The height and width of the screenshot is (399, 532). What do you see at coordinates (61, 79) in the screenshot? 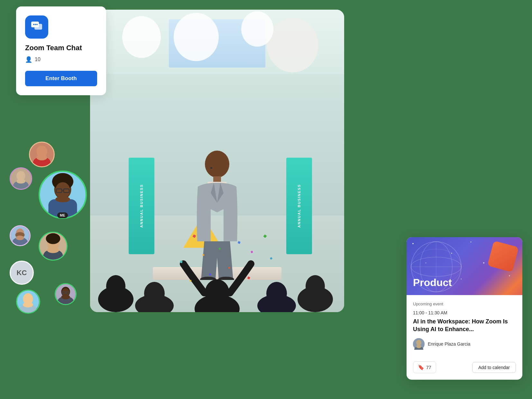
I see `enter-booth-button: Enter Booth` at bounding box center [61, 79].